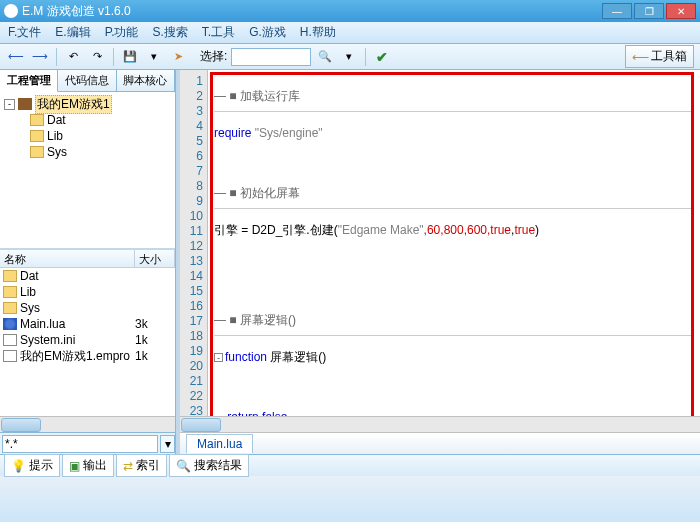 The height and width of the screenshot is (522, 700). What do you see at coordinates (350, 465) in the screenshot?
I see `bottom-tabs: 💡提示 ▣输出 ⇄索引 🔍搜索结果` at bounding box center [350, 465].